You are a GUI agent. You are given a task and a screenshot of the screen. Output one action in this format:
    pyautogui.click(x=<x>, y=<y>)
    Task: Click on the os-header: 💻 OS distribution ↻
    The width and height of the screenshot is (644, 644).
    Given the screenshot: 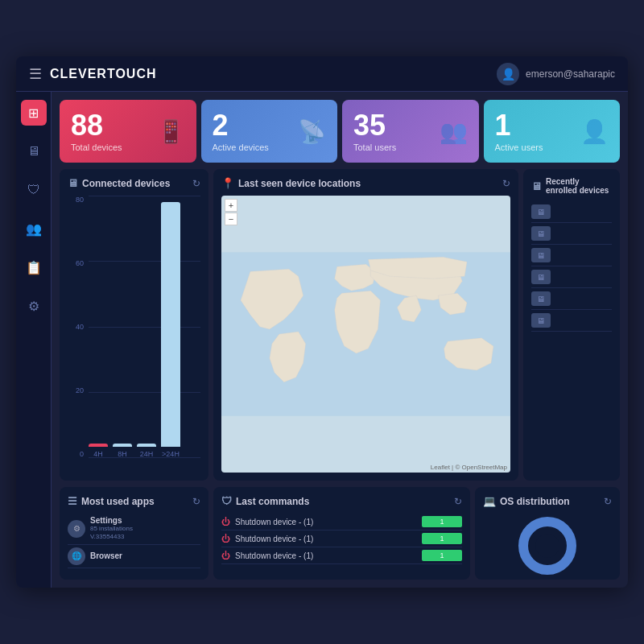 What is the action you would take?
    pyautogui.click(x=547, y=501)
    